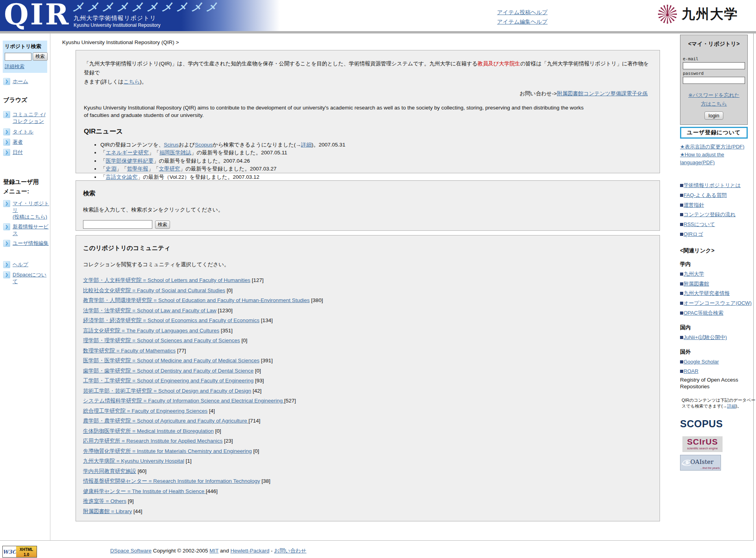 Image resolution: width=756 pixels, height=558 pixels. Describe the element at coordinates (731, 406) in the screenshot. I see `db-detail-link: 詳細` at that location.